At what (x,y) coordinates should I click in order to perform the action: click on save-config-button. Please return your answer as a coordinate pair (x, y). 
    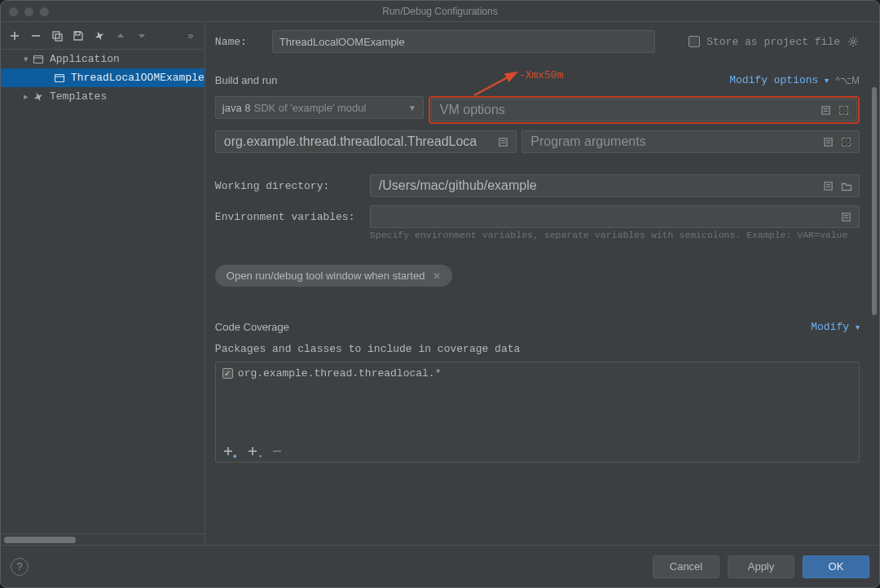
    Looking at the image, I should click on (78, 36).